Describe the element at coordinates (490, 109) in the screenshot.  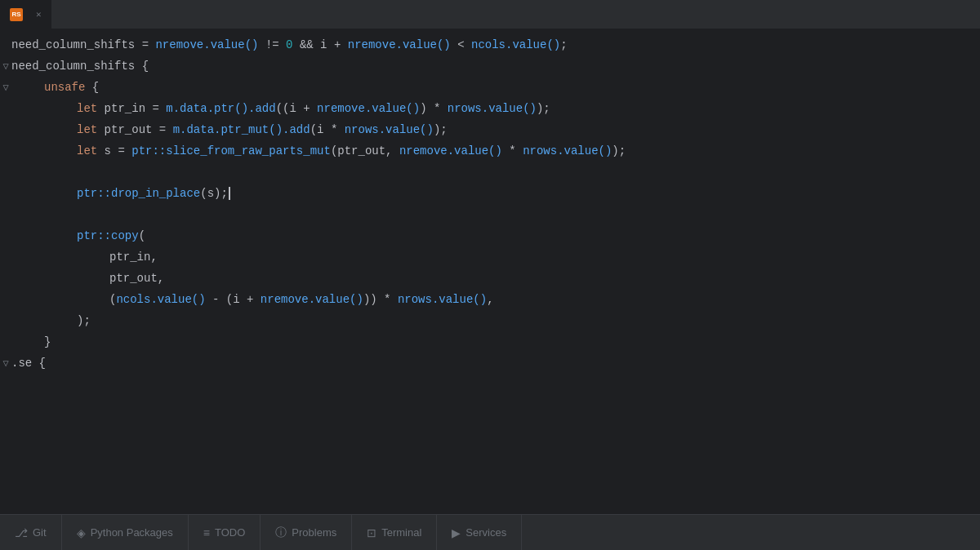
I see `code-line: let ptr_in = m.data.ptr().add((i + nremo…` at that location.